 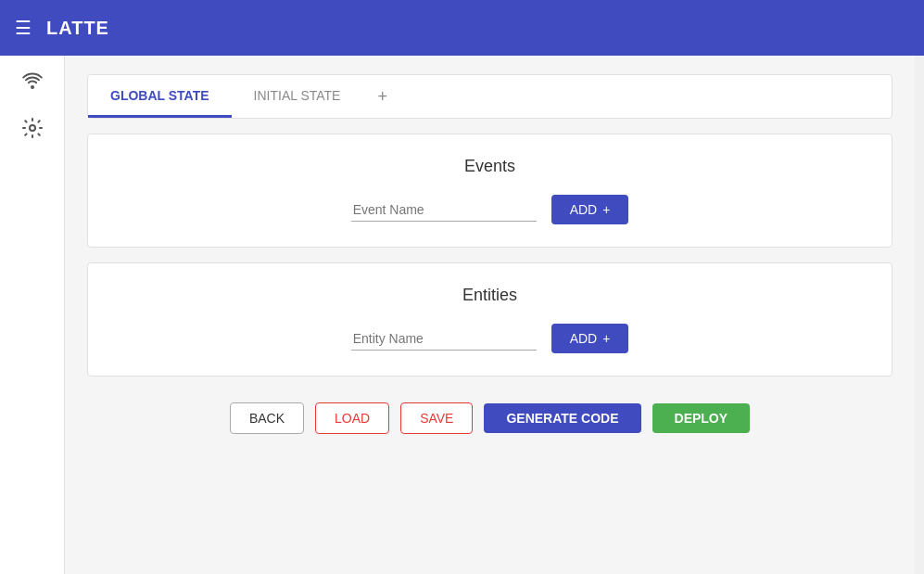 I want to click on bottom-toolbar: BACK LOAD SAVE GENERATE CODE DEPLOY, so click(x=489, y=416).